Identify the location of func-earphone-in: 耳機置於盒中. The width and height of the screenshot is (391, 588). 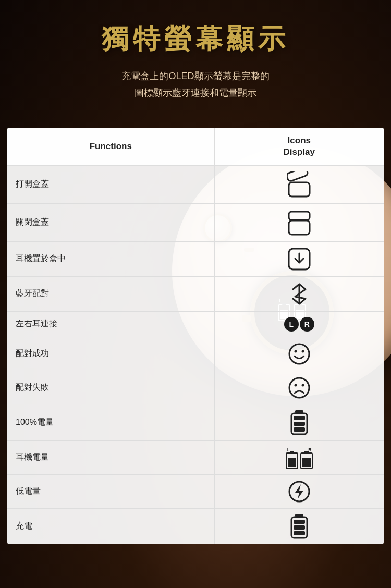
(111, 259).